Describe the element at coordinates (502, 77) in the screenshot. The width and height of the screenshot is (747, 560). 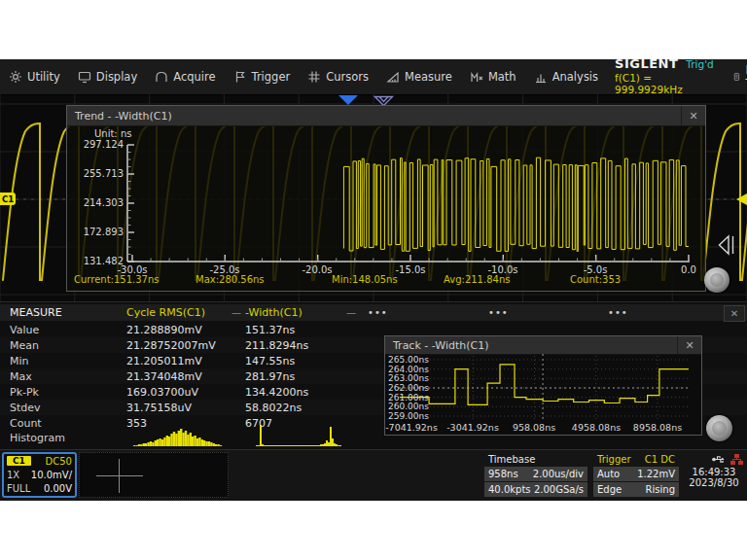
I see `menu-item-label: Math` at that location.